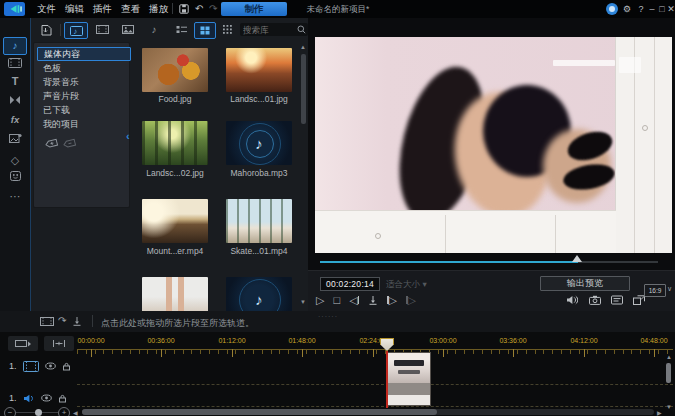 Image resolution: width=675 pixels, height=416 pixels. I want to click on timeline-scroll-right-icon: ▶, so click(660, 413).